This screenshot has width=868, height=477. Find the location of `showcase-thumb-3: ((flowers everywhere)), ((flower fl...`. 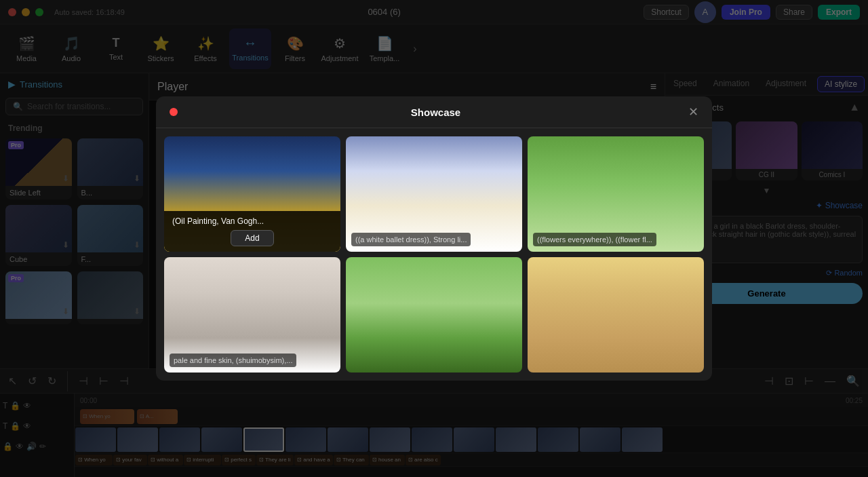

showcase-thumb-3: ((flowers everywhere)), ((flower fl... is located at coordinates (616, 194).